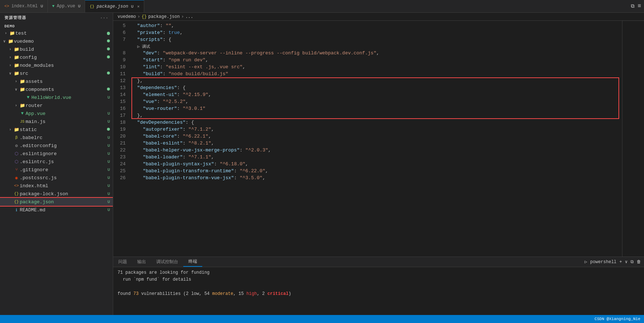  I want to click on line-content-25: "babel-plugin-transform-runtime": "^6.22…, so click(377, 171).